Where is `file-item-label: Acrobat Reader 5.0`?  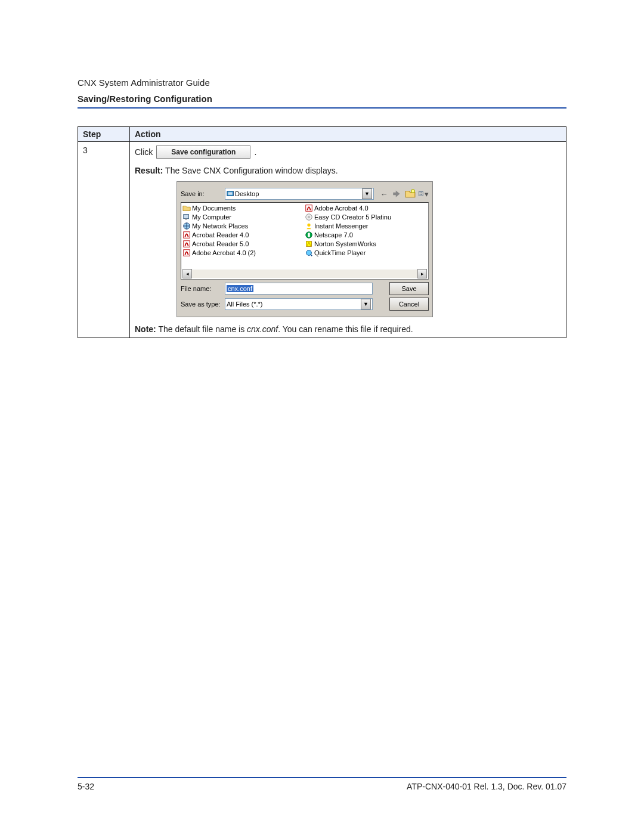 file-item-label: Acrobat Reader 5.0 is located at coordinates (221, 244).